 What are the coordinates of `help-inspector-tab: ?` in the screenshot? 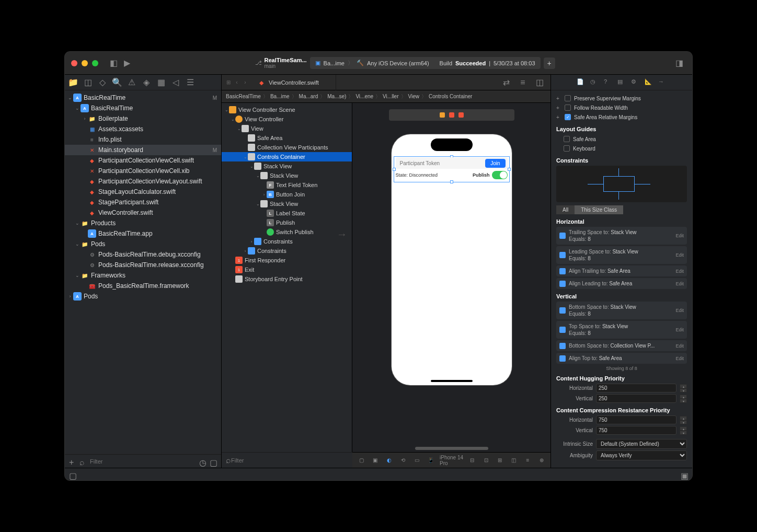 It's located at (608, 83).